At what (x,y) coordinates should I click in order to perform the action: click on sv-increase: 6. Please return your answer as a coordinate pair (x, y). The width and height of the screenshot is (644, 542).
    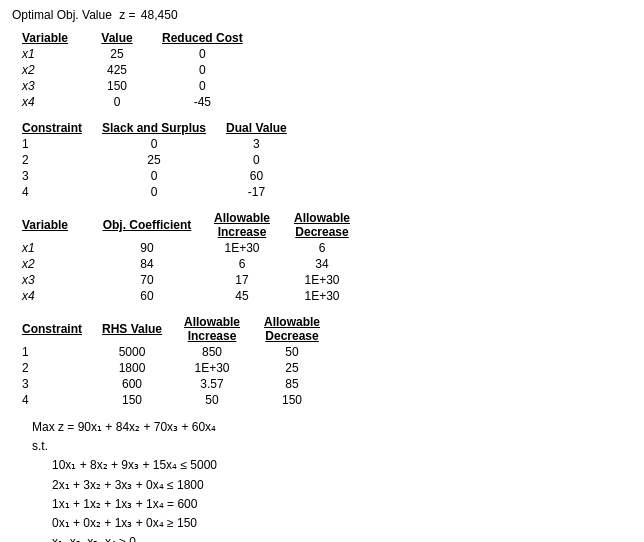
    Looking at the image, I should click on (242, 264).